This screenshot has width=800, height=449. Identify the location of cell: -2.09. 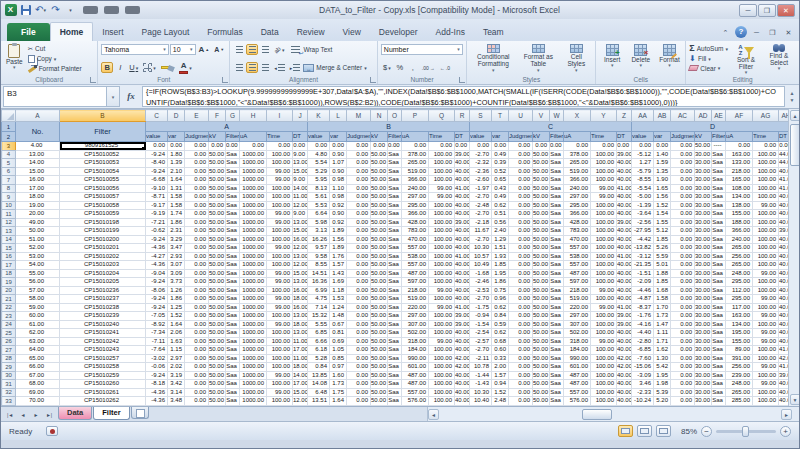
(643, 282).